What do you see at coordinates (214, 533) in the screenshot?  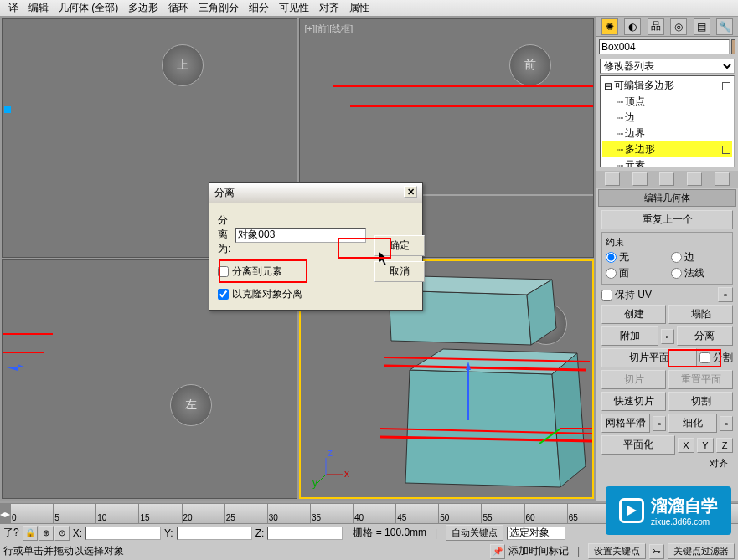 I see `y-field` at bounding box center [214, 533].